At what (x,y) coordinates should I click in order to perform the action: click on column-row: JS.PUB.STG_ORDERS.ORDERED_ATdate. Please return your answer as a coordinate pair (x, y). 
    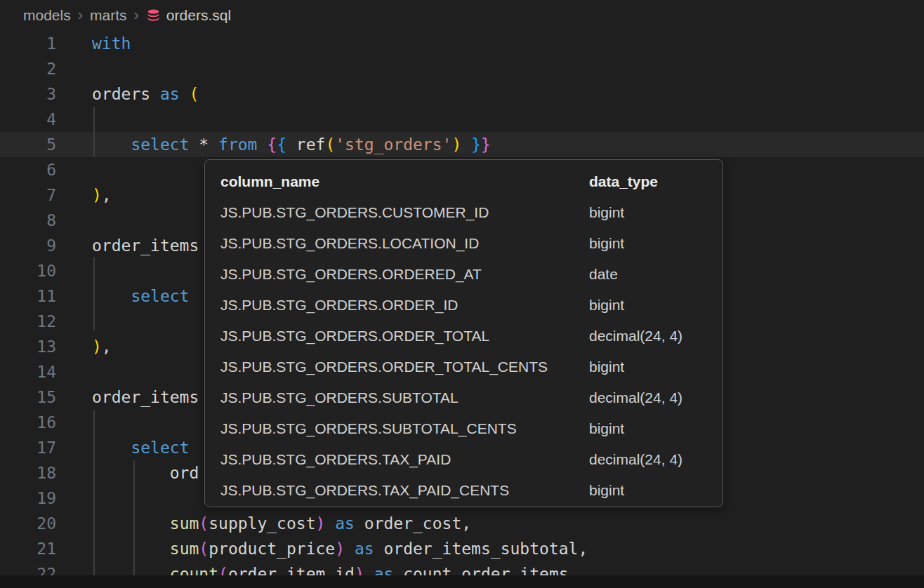
    Looking at the image, I should click on (463, 274).